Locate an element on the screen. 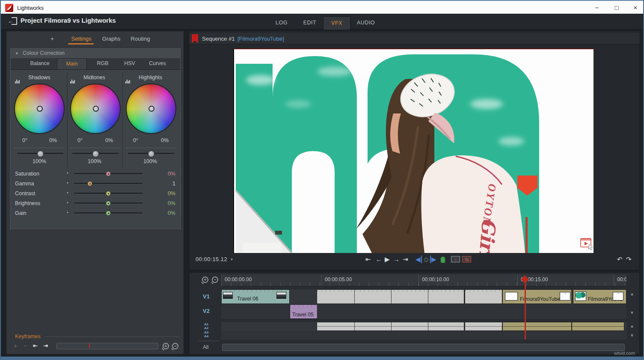 Image resolution: width=644 pixels, height=360 pixels. replace-edit-button: ⇆ is located at coordinates (466, 259).